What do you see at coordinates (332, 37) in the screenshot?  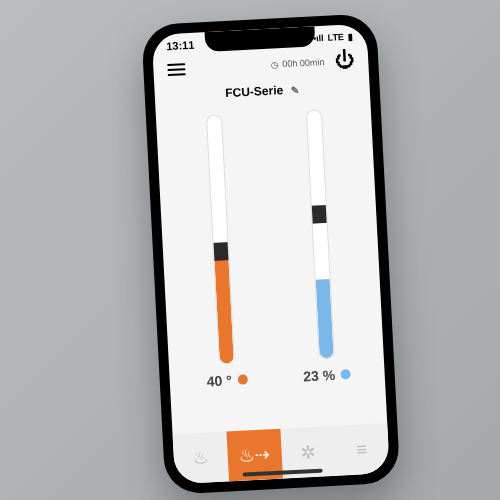 I see `status-right: •ıll LTE ▮` at bounding box center [332, 37].